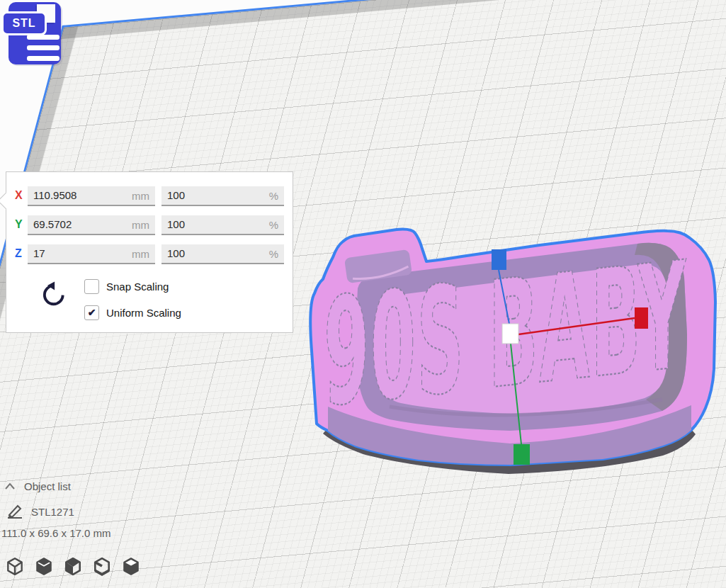 The height and width of the screenshot is (588, 726). Describe the element at coordinates (15, 511) in the screenshot. I see `pencil-icon` at that location.